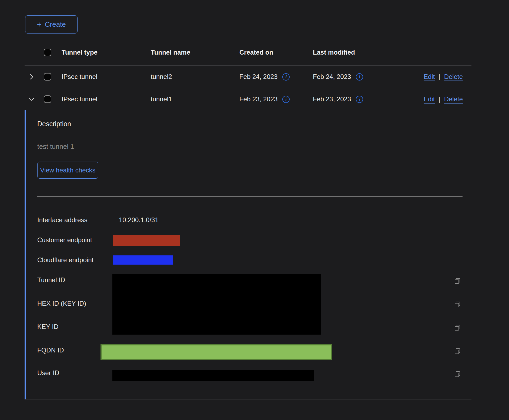 This screenshot has width=509, height=420. What do you see at coordinates (54, 124) in the screenshot?
I see `description-label: Description` at bounding box center [54, 124].